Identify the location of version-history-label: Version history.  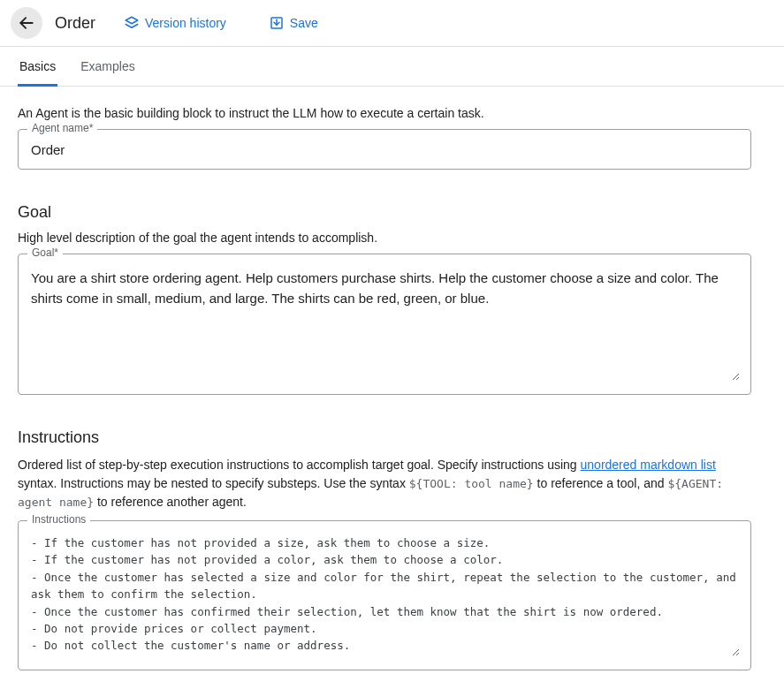
(186, 23).